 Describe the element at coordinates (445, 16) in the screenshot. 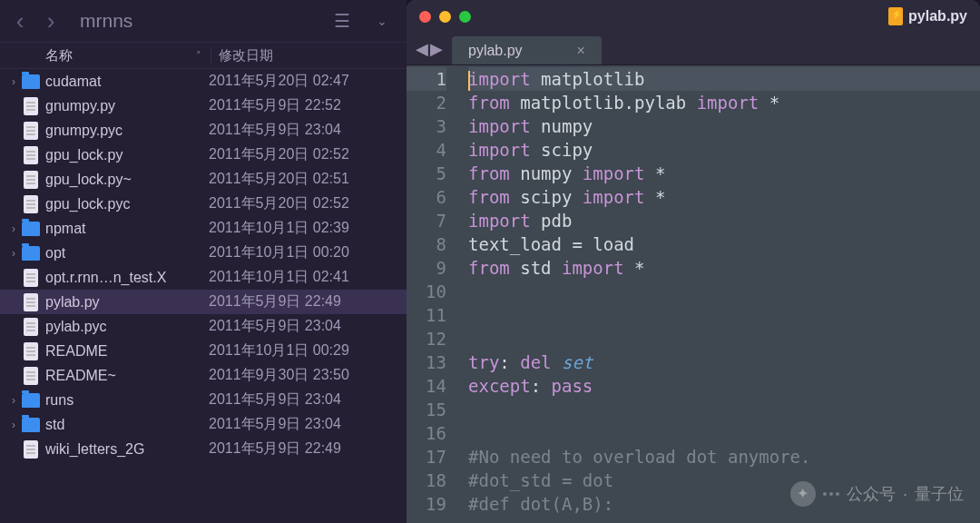

I see `minimize-window-icon` at that location.